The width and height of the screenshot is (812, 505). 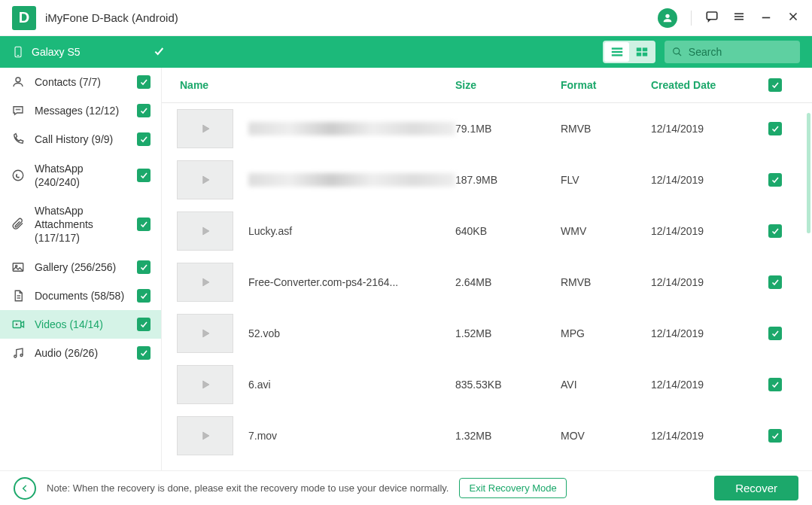 I want to click on device-bar: Galaxy S5, so click(x=406, y=52).